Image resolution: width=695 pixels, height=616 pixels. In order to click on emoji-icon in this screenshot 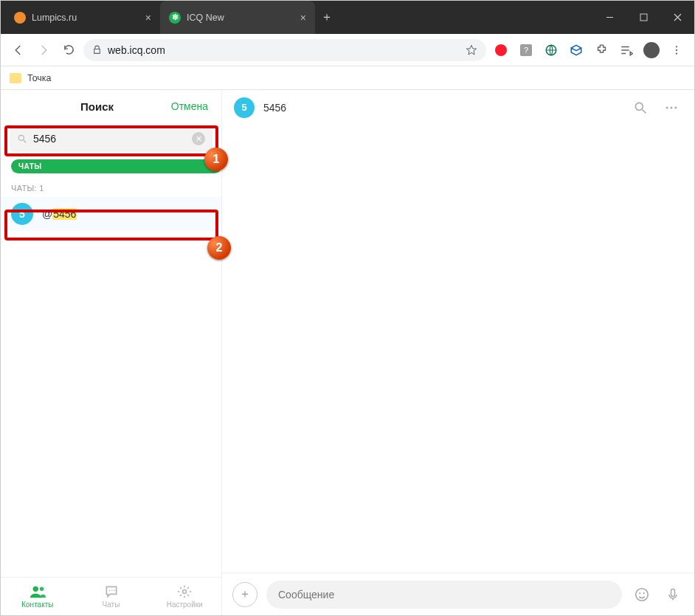, I will do `click(642, 595)`.